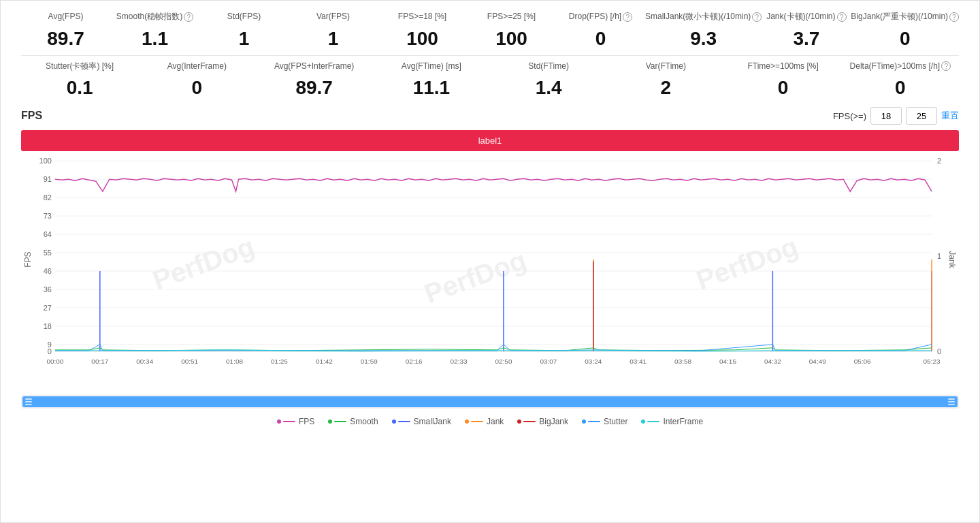 Image resolution: width=980 pixels, height=523 pixels. What do you see at coordinates (80, 67) in the screenshot?
I see `stat-label-stutter: Stutter(卡顿率) [%]` at bounding box center [80, 67].